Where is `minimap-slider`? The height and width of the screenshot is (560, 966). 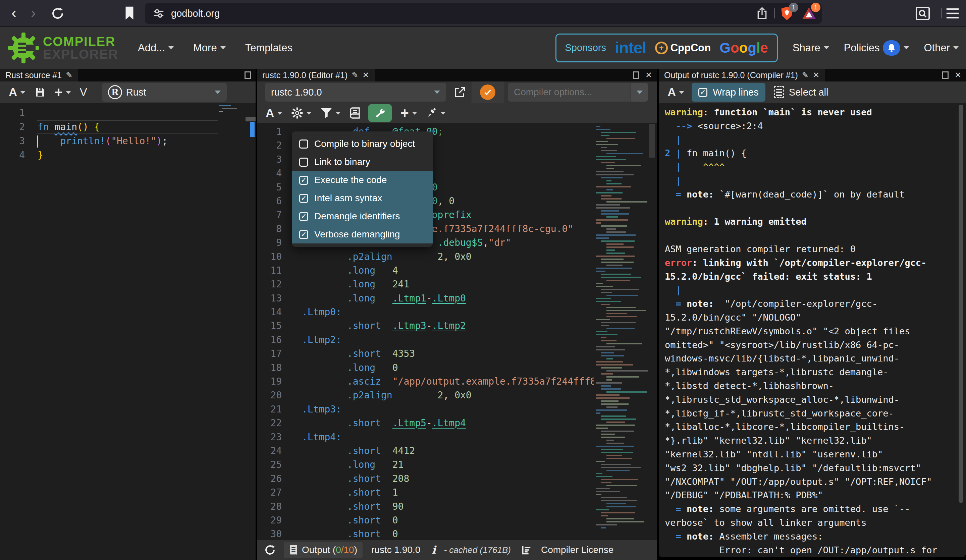 minimap-slider is located at coordinates (251, 119).